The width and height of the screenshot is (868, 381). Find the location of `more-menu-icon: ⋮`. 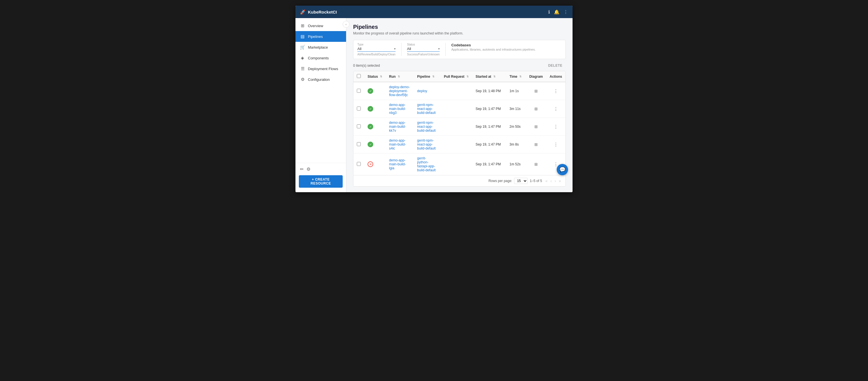

more-menu-icon: ⋮ is located at coordinates (566, 12).